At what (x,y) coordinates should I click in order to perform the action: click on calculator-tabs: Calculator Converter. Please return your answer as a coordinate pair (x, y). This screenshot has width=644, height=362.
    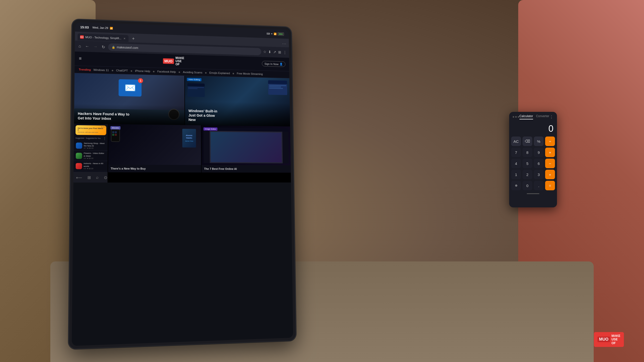
    Looking at the image, I should click on (534, 117).